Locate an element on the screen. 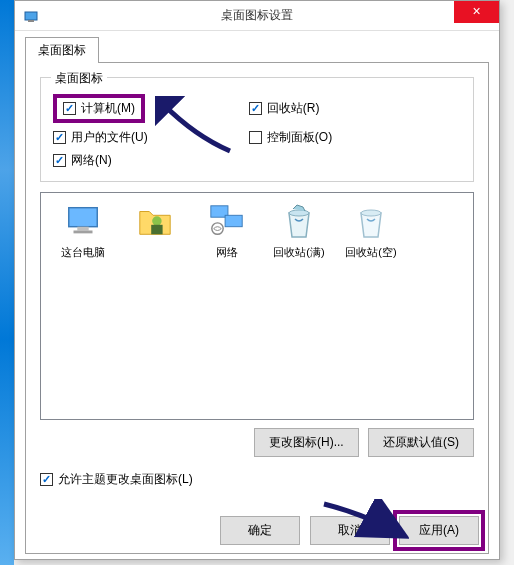  icon-label-thispc: 这台电脑 is located at coordinates (83, 252).